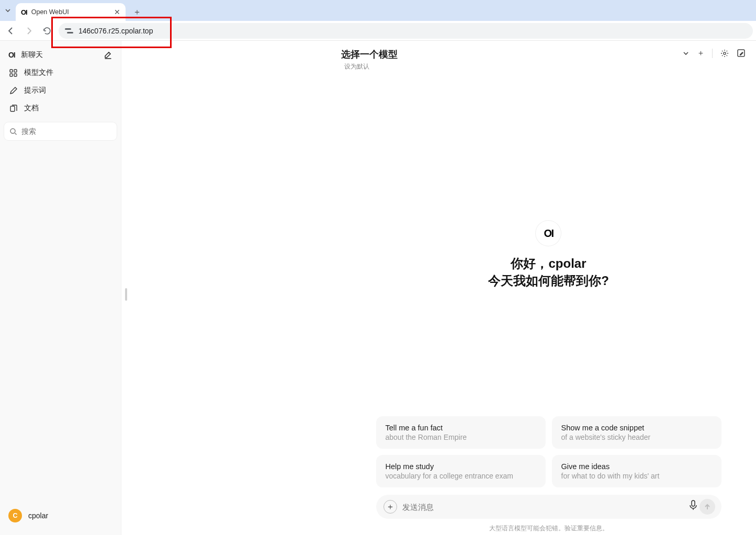 The width and height of the screenshot is (756, 535). I want to click on url-field: 146c076.r25.cpolar.top, so click(406, 31).